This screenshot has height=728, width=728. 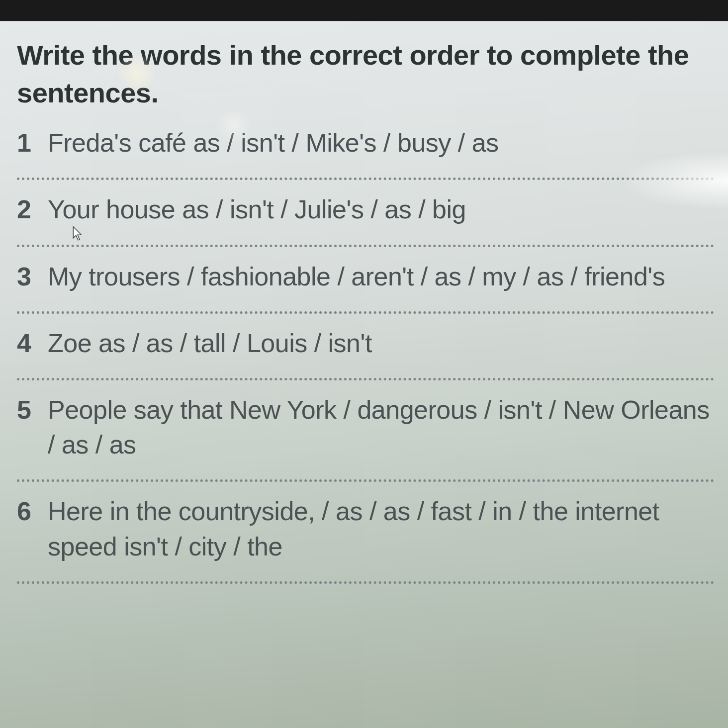 What do you see at coordinates (381, 427) in the screenshot?
I see `item-text: People say that New York / dangerous / i…` at bounding box center [381, 427].